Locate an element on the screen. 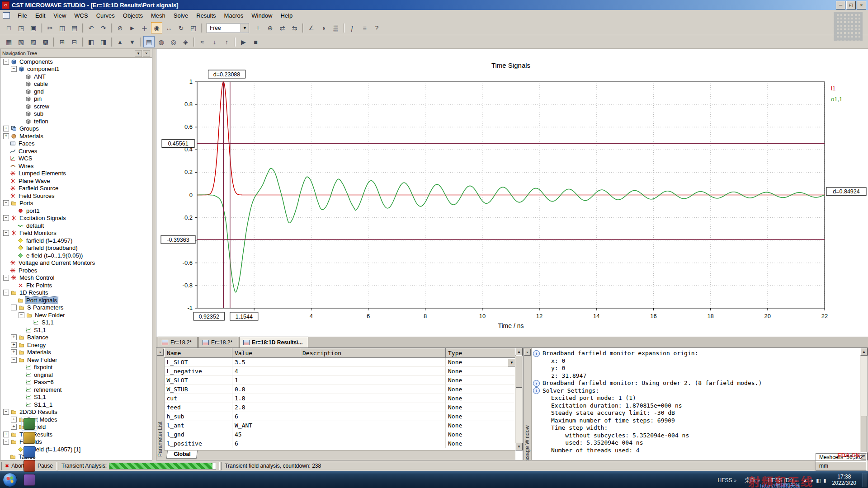  tree-item-default: default is located at coordinates (76, 226).